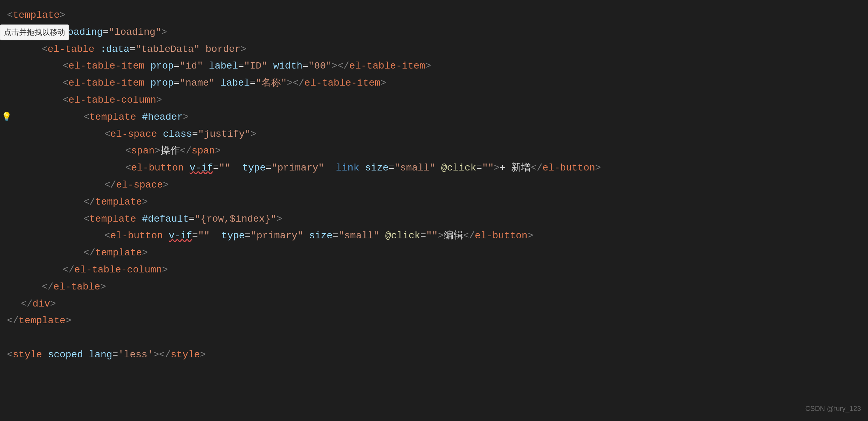 Image resolution: width=868 pixels, height=421 pixels. Describe the element at coordinates (833, 408) in the screenshot. I see `watermark: CSDN @fury_123` at that location.